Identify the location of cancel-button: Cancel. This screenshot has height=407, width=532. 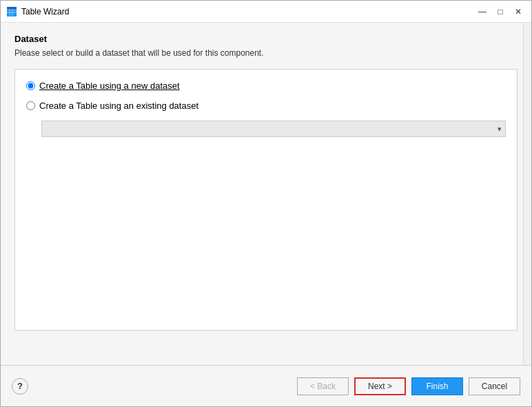
(495, 386).